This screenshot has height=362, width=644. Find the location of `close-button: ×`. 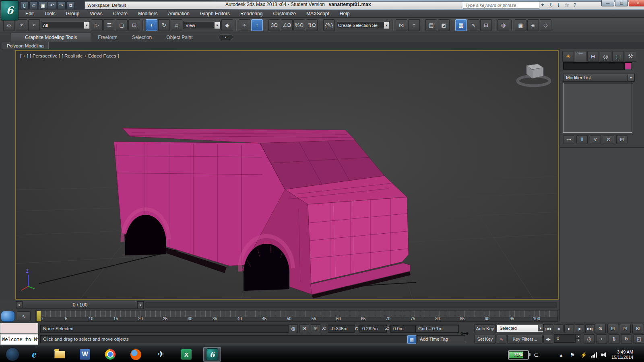

close-button: × is located at coordinates (636, 3).